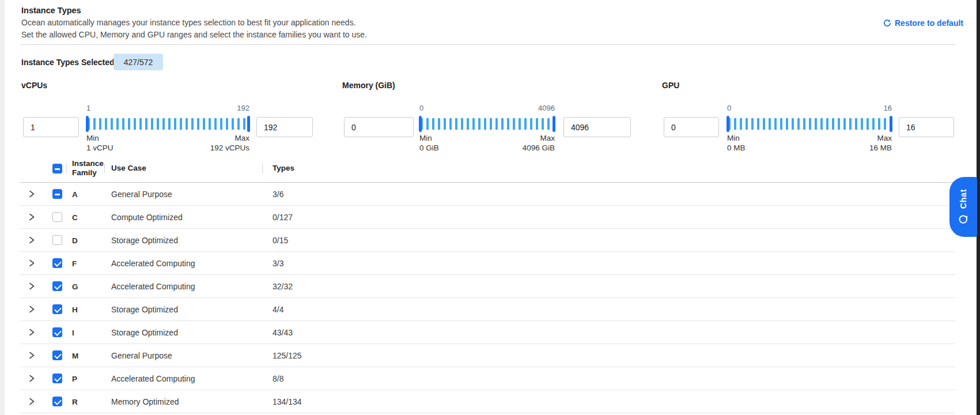  What do you see at coordinates (809, 116) in the screenshot?
I see `gpu-range-section: GPU 0 16 Min0 MB Max16 MB` at bounding box center [809, 116].